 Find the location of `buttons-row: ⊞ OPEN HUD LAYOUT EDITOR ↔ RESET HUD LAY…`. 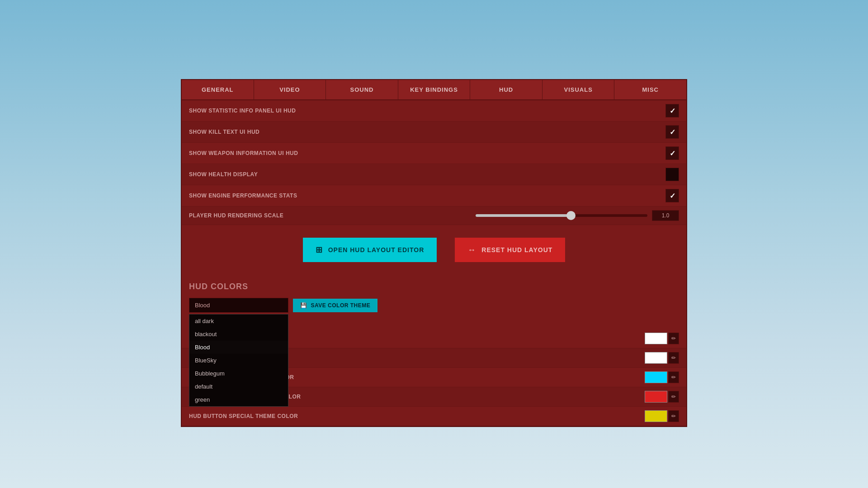

buttons-row: ⊞ OPEN HUD LAYOUT EDITOR ↔ RESET HUD LAY… is located at coordinates (434, 250).